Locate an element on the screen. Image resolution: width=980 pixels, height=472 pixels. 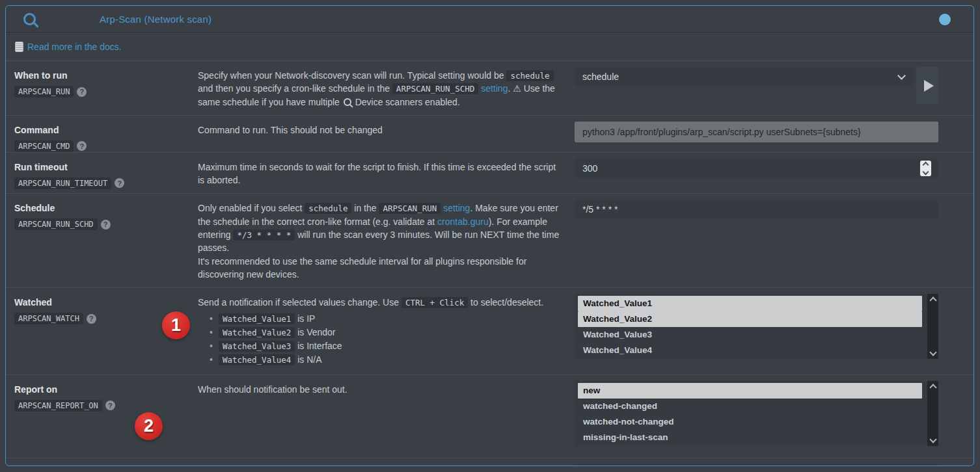
listbox-options: newwatched-changedwatched-not-changedmis… is located at coordinates (750, 413).